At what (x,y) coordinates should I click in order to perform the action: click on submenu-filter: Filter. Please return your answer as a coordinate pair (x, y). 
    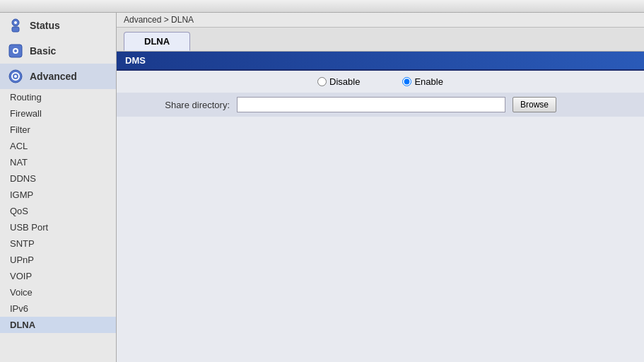
    Looking at the image, I should click on (58, 130).